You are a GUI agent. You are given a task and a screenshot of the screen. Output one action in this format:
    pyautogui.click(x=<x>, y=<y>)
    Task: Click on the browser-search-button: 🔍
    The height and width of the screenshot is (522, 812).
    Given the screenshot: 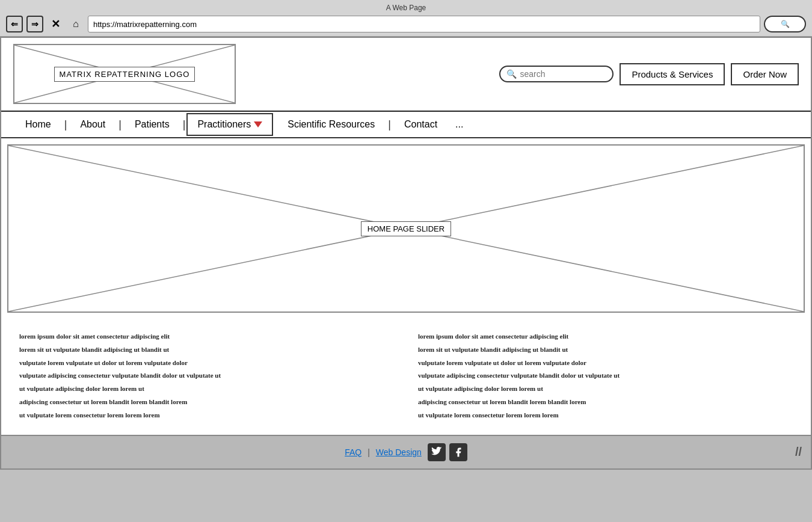 What is the action you would take?
    pyautogui.click(x=785, y=24)
    